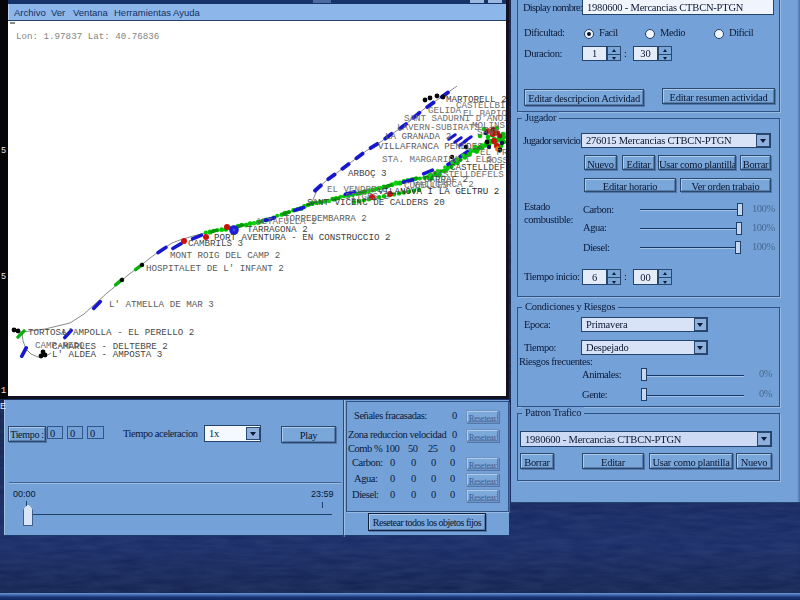 The image size is (800, 600). I want to click on svg-text: CAMBRILS 3, so click(216, 244).